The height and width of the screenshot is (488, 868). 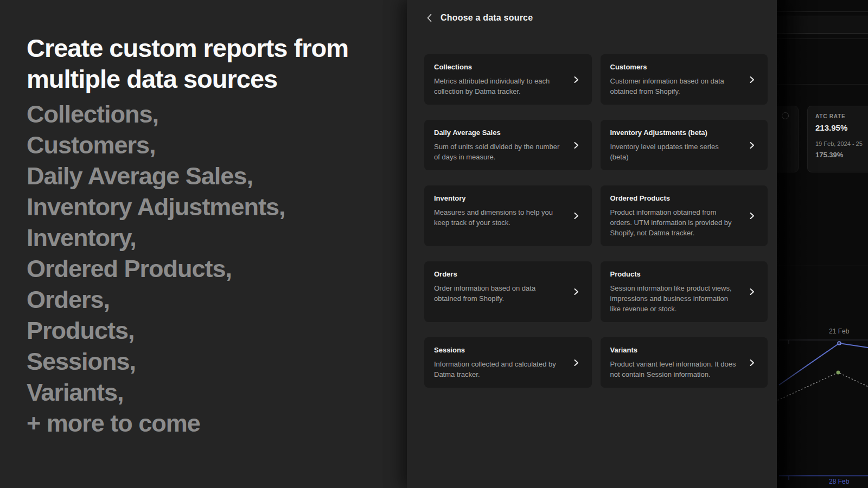 I want to click on card-description: Information collected and calculated by …, so click(x=498, y=369).